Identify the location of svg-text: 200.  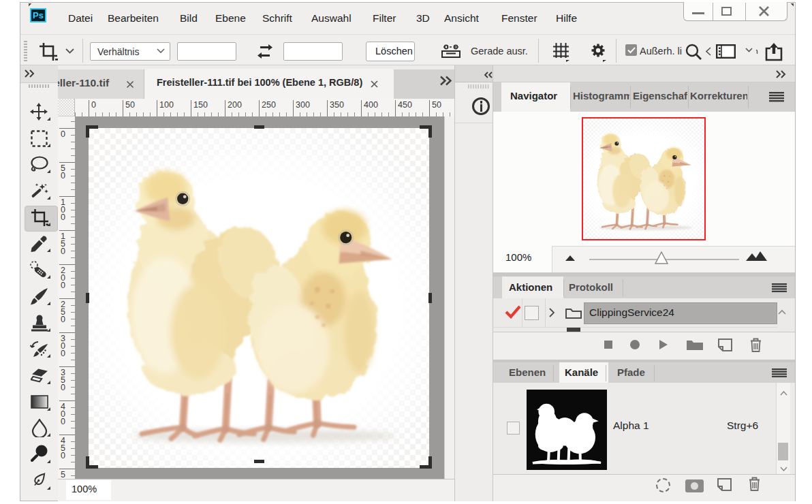
(234, 105).